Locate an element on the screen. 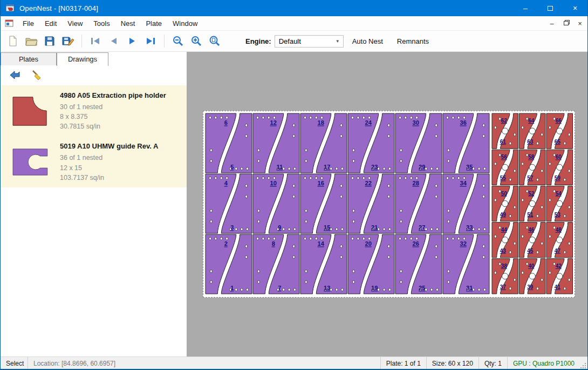 Image resolution: width=588 pixels, height=370 pixels. center-hole-icon is located at coordinates (532, 203).